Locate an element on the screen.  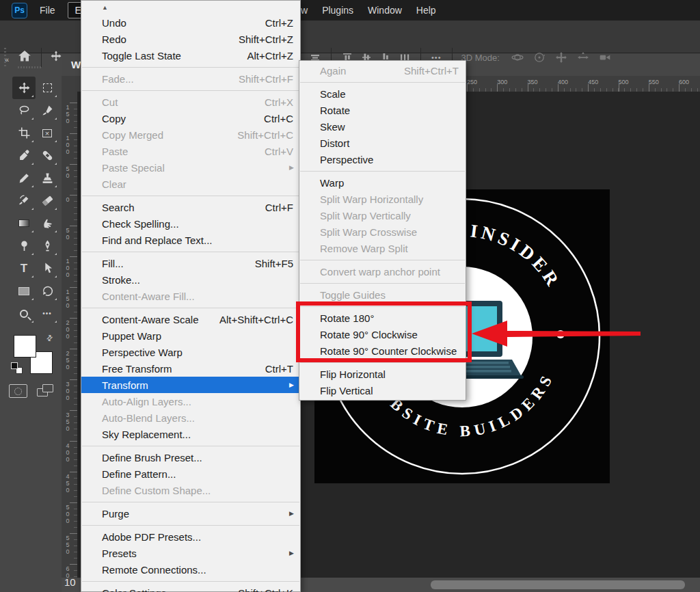
menu-item: Auto-Blend Layers... ▶ is located at coordinates (191, 418).